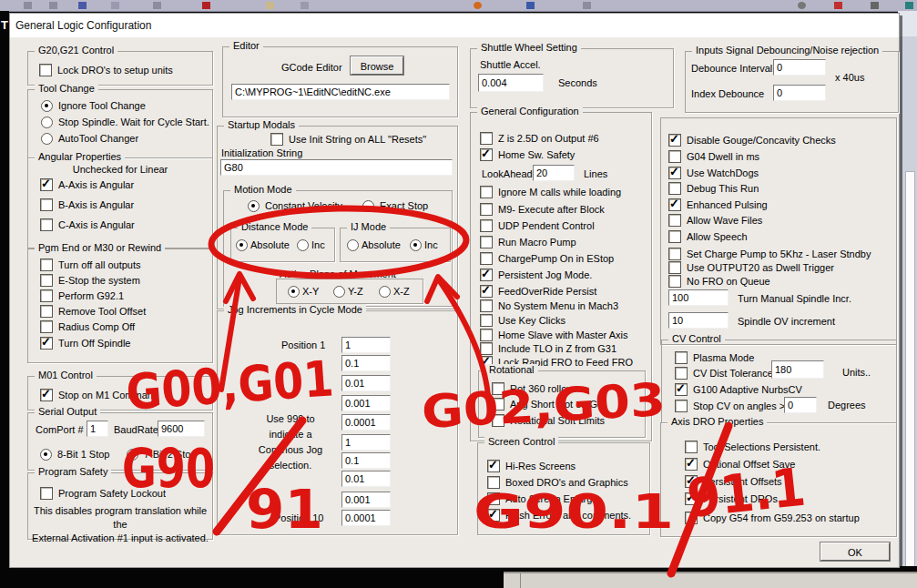  I want to click on radio-plane-xy, so click(293, 291).